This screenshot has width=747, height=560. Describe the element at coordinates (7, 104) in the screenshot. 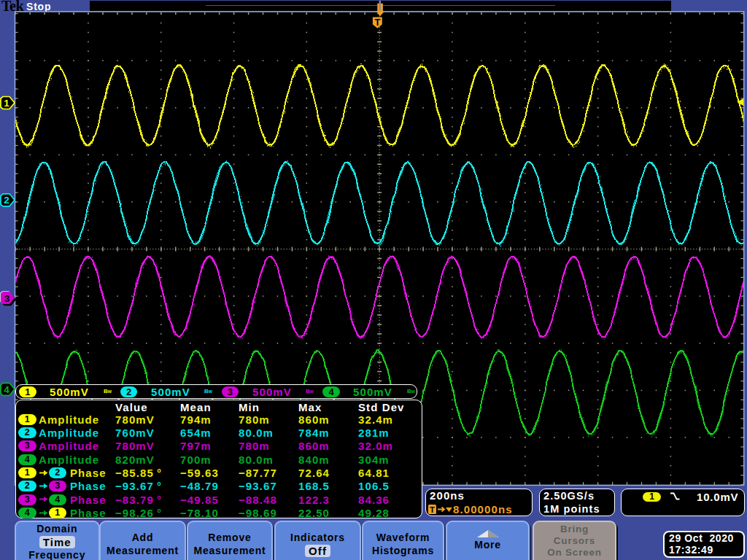

I see `svg-text: 1` at that location.